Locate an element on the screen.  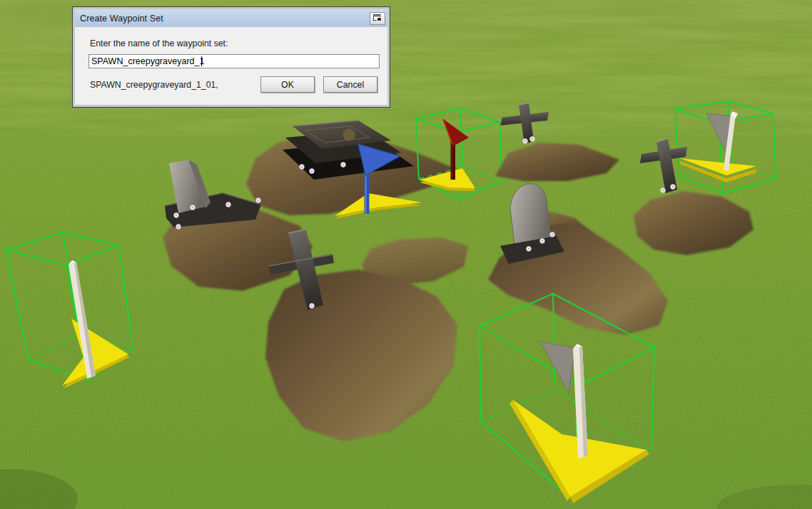
text-caret is located at coordinates (201, 61).